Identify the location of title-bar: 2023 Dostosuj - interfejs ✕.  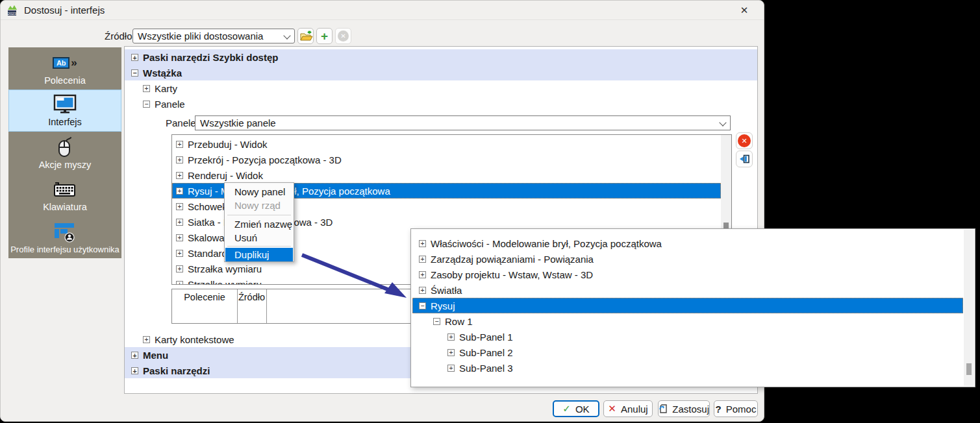
(382, 10).